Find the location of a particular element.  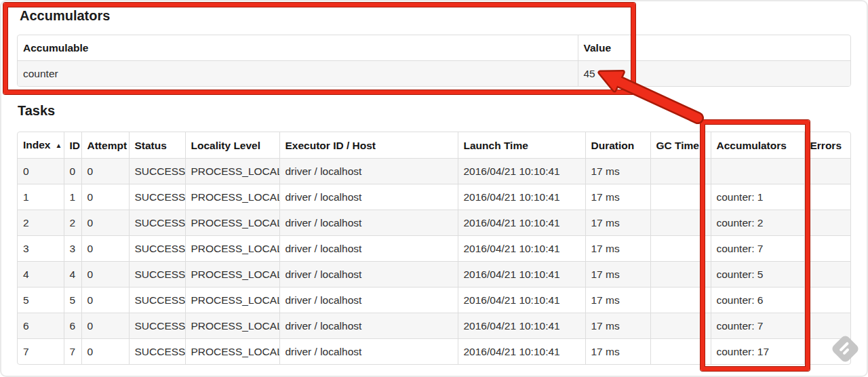

column-header-label: Value is located at coordinates (598, 47).